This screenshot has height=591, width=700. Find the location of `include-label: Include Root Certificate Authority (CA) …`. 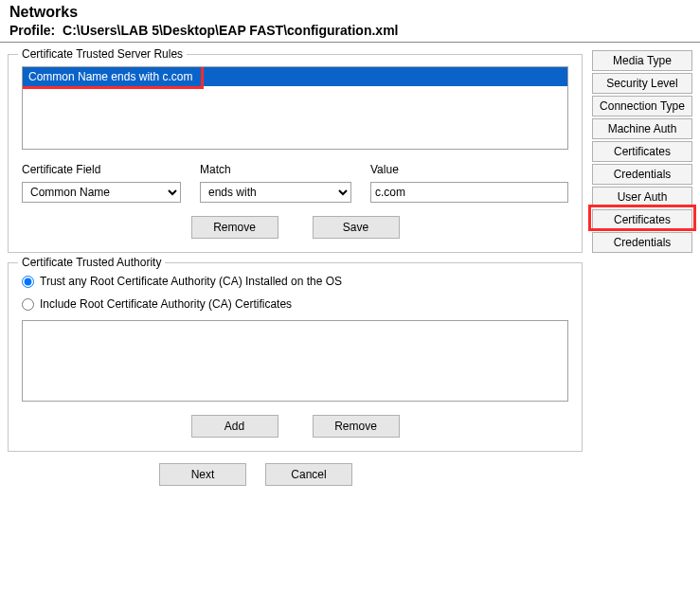

include-label: Include Root Certificate Authority (CA) … is located at coordinates (166, 304).